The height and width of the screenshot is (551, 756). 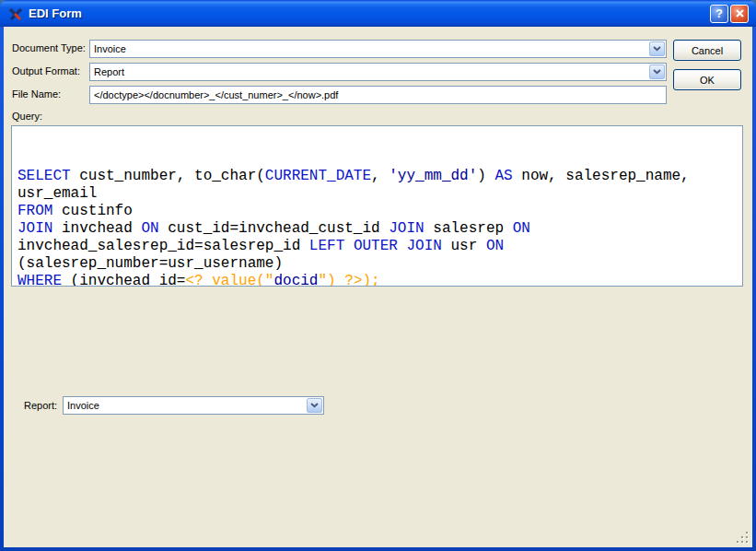 I want to click on document-type-label: Document Type:, so click(x=49, y=48).